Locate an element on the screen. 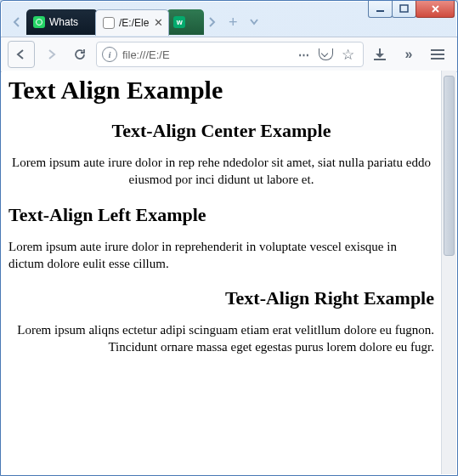 The image size is (458, 476). window-titlebar: Whats /E:/Ele ✕ w + is located at coordinates (229, 19).